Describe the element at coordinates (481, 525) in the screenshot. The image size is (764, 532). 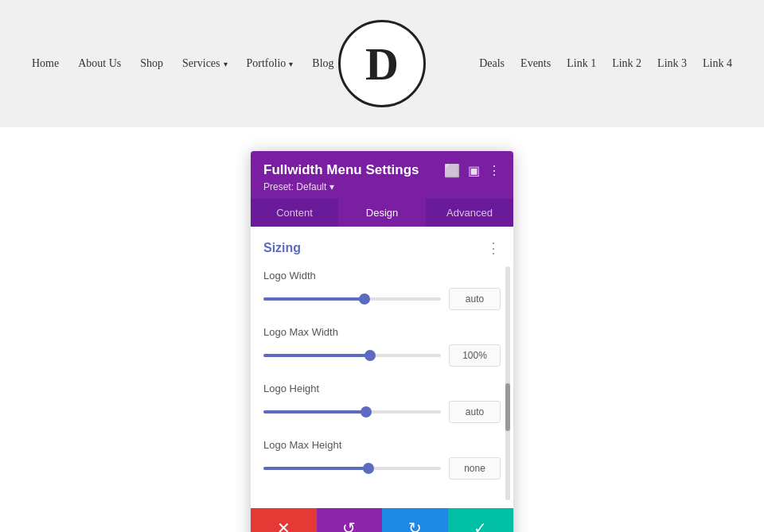
I see `save-icon: ✓` at that location.